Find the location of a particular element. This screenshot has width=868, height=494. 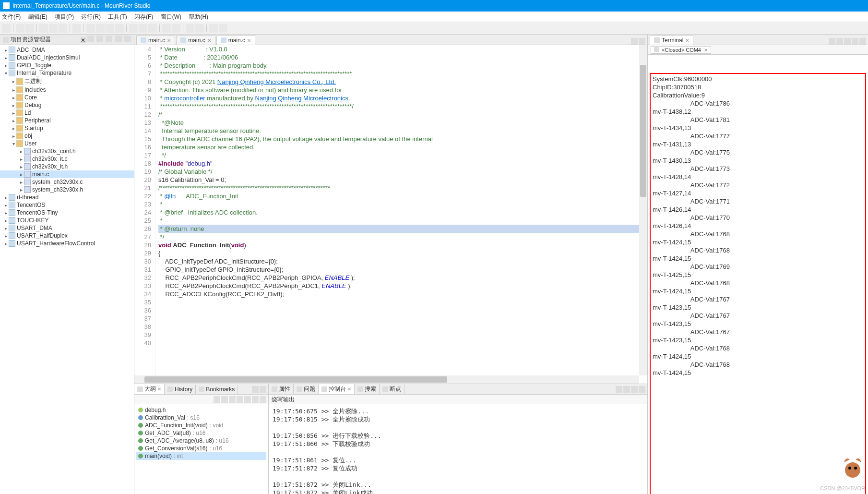

toolbar-search-icon is located at coordinates (77, 28).